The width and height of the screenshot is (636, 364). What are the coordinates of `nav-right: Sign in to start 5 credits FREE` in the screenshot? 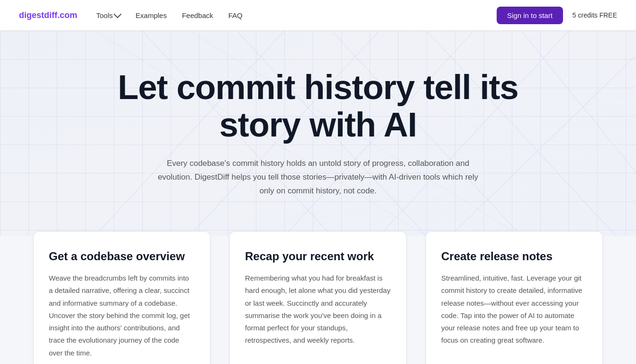 It's located at (557, 15).